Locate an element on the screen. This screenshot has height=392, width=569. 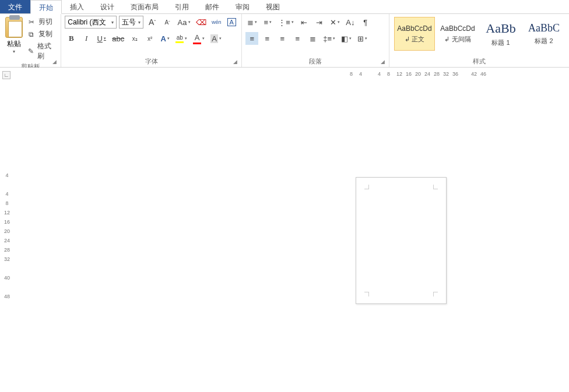
format-painter-label: 格式刷 is located at coordinates (47, 51).